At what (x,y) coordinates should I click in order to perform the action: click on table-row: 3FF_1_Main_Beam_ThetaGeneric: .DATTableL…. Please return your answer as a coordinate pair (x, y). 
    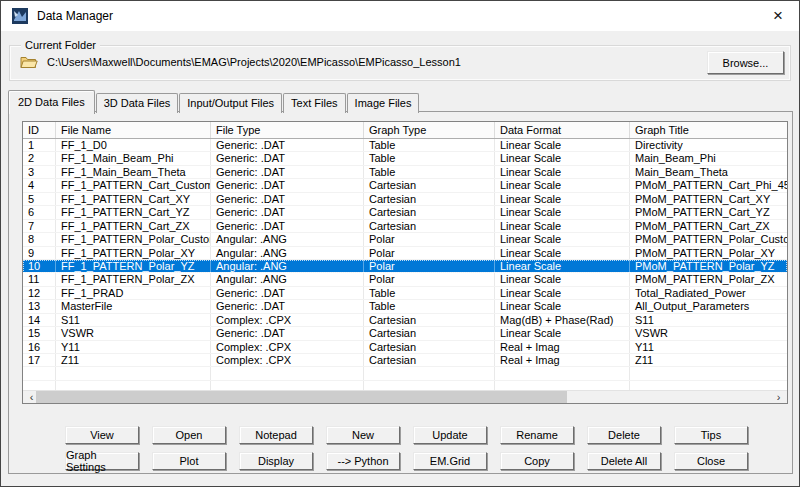
    Looking at the image, I should click on (405, 172).